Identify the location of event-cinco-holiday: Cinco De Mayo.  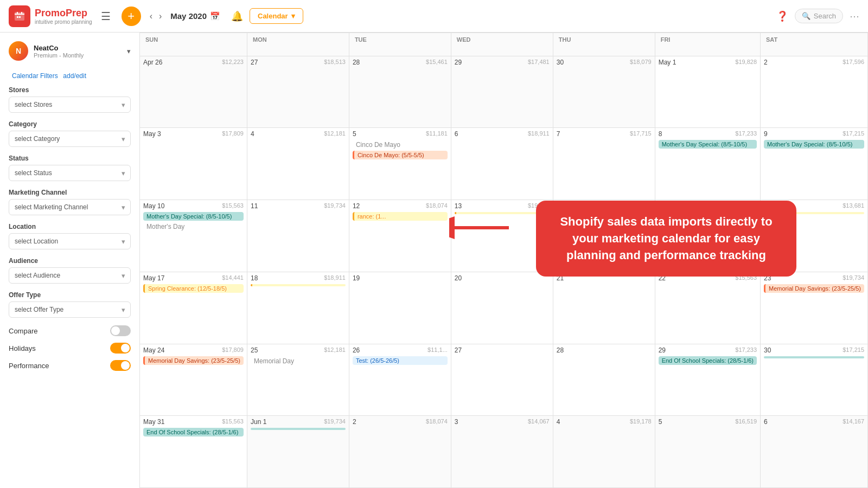
(400, 145).